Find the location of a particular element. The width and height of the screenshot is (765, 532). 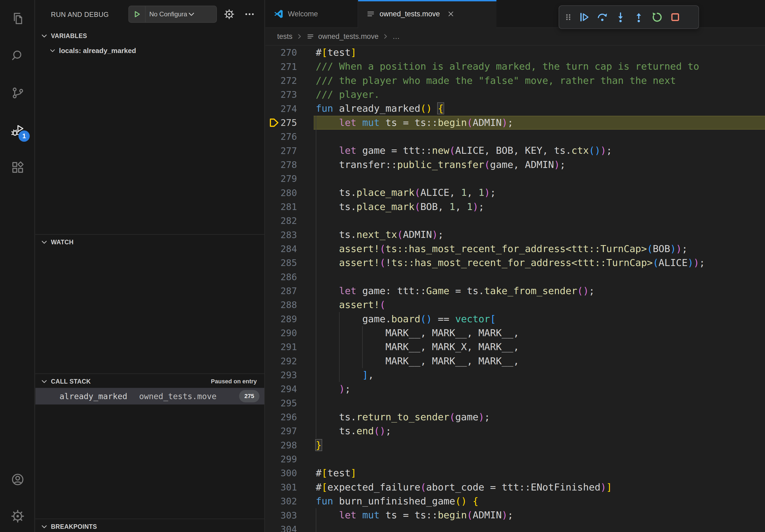

activity-item-explorer is located at coordinates (18, 19).